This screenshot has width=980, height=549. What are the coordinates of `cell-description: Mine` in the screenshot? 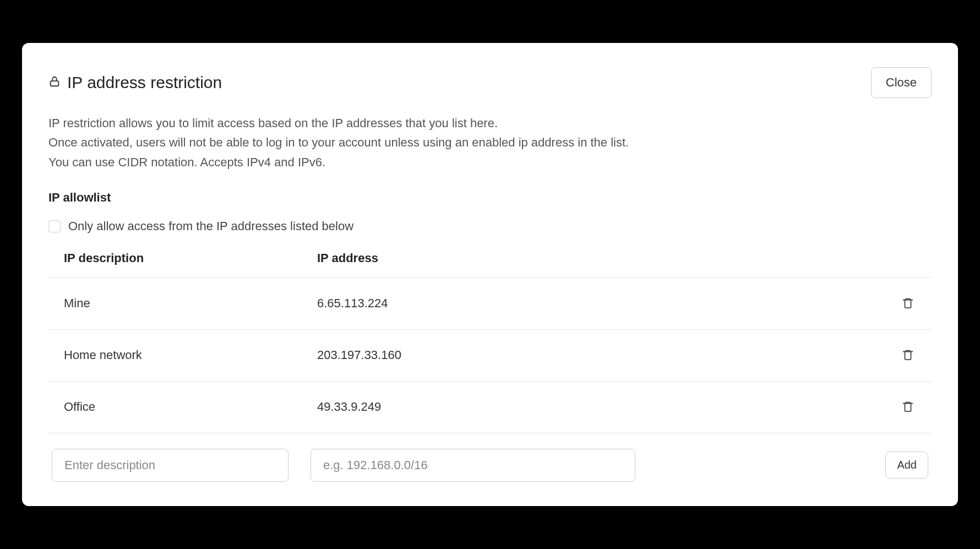 It's located at (190, 303).